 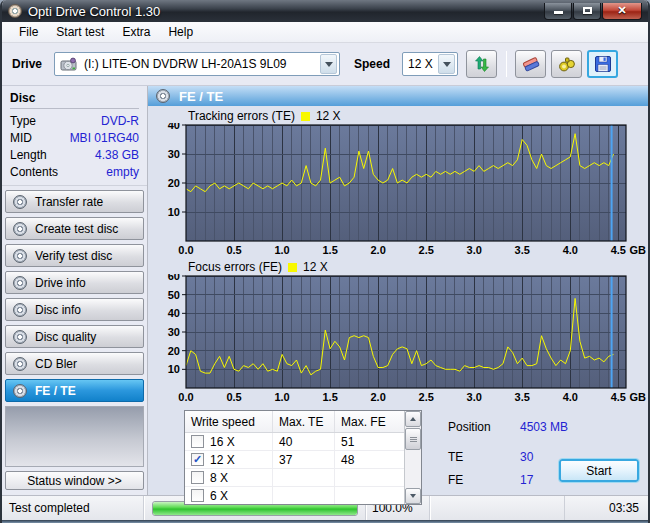 I want to click on svg-text: 20, so click(x=174, y=351).